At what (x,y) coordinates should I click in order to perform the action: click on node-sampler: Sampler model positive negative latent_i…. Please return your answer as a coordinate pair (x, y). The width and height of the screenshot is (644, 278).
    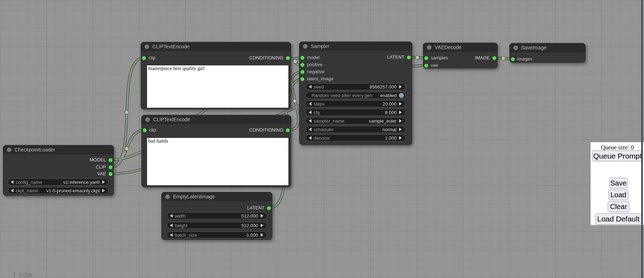
    Looking at the image, I should click on (356, 93).